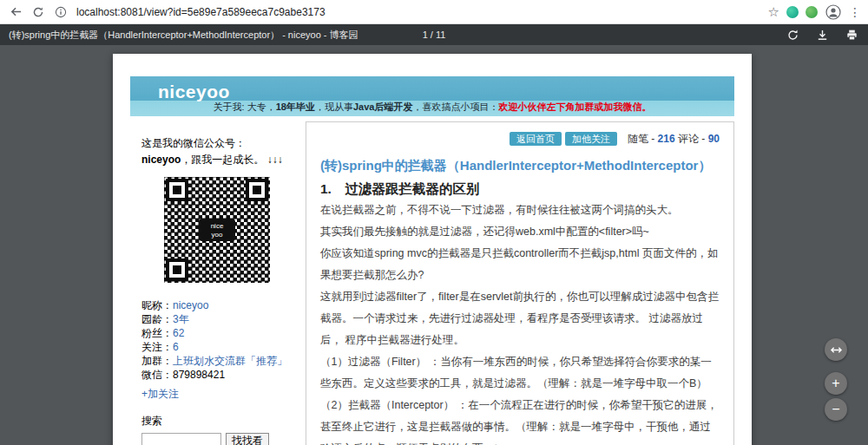 The image size is (868, 445). Describe the element at coordinates (16, 12) in the screenshot. I see `back-icon` at that location.